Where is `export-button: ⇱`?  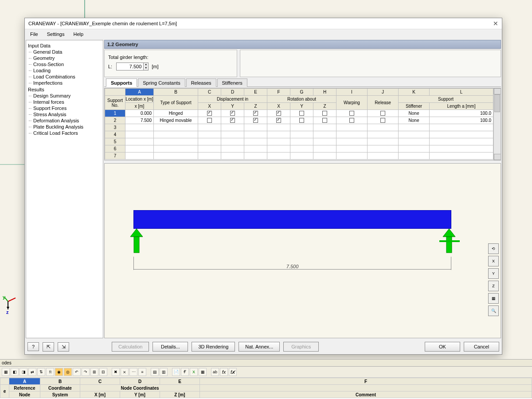 export-button: ⇱ is located at coordinates (48, 347).